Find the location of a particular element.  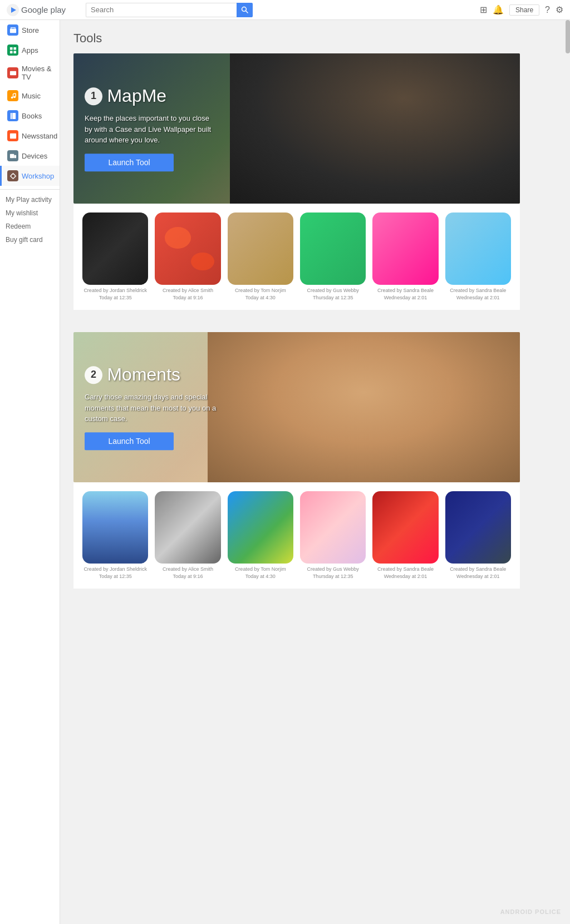

tool1-desc: Keep the places important to you close b… is located at coordinates (151, 129).